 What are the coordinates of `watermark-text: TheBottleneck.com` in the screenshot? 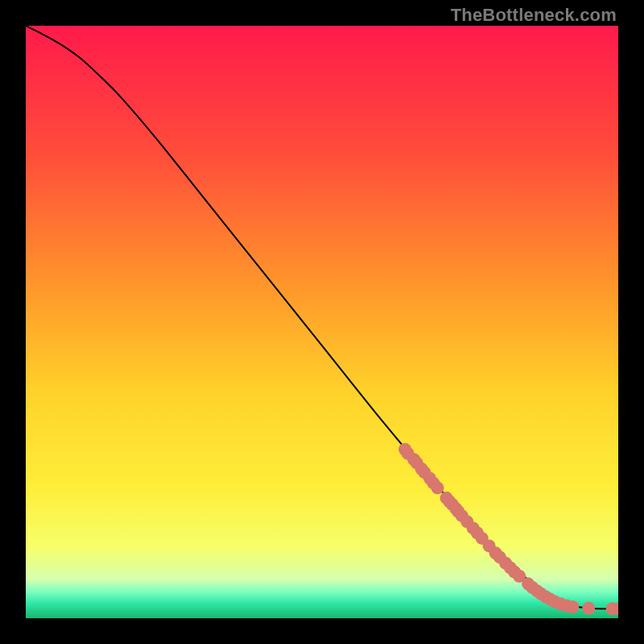 It's located at (534, 15).